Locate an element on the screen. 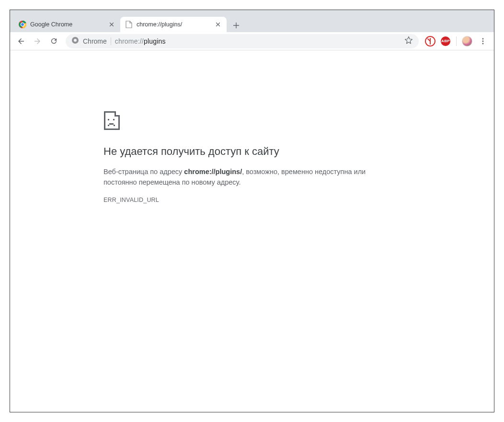 Image resolution: width=504 pixels, height=422 pixels. error-code: ERR_INVALID_URL is located at coordinates (252, 200).